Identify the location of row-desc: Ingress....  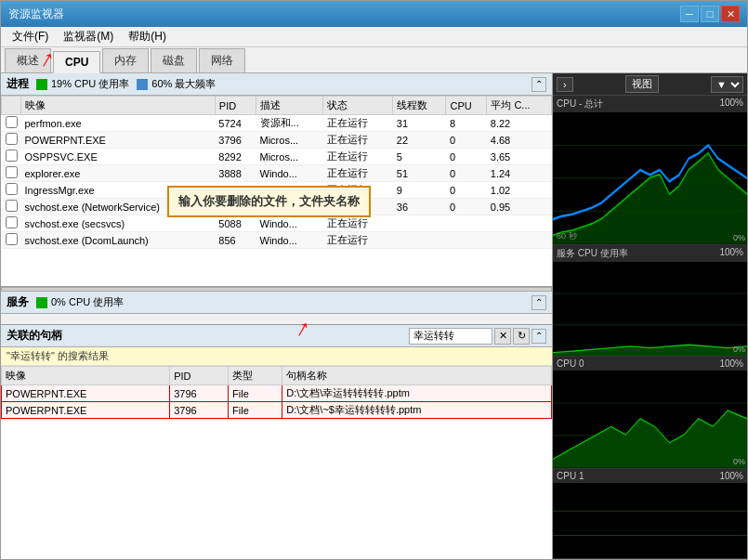
(290, 190).